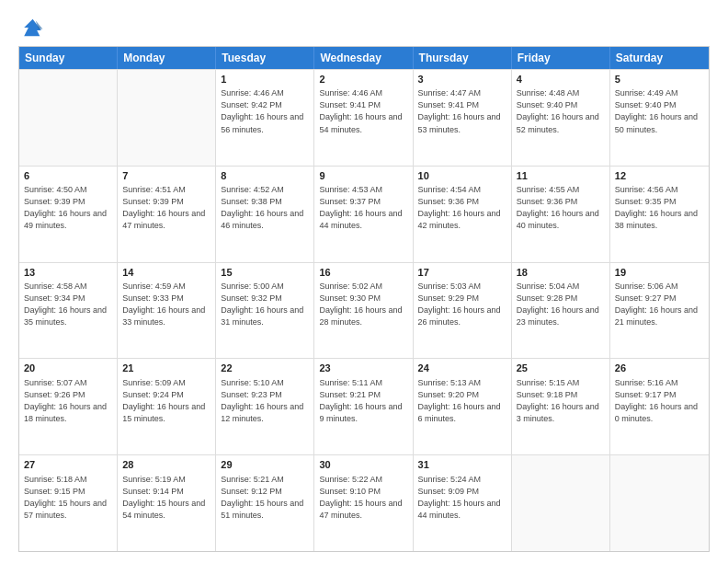 The height and width of the screenshot is (563, 728). What do you see at coordinates (463, 214) in the screenshot?
I see `day-cell-10: 10Sunrise: 4:54 AM Sunset: 9:36 PM Dayli…` at bounding box center [463, 214].